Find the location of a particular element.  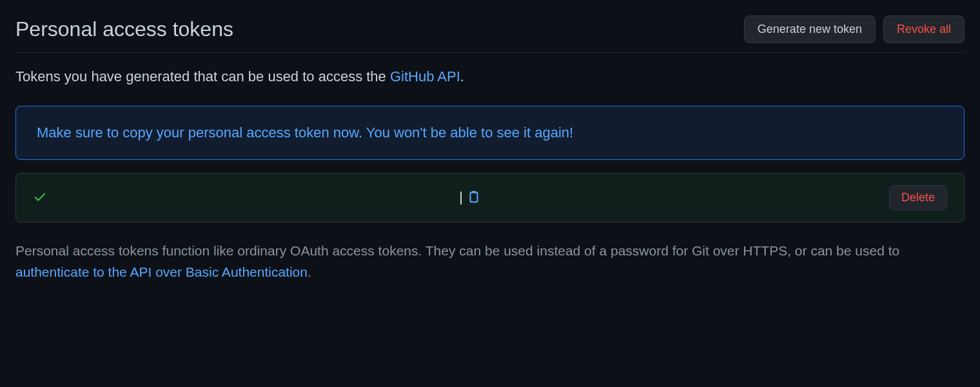

text-cursor is located at coordinates (461, 198).